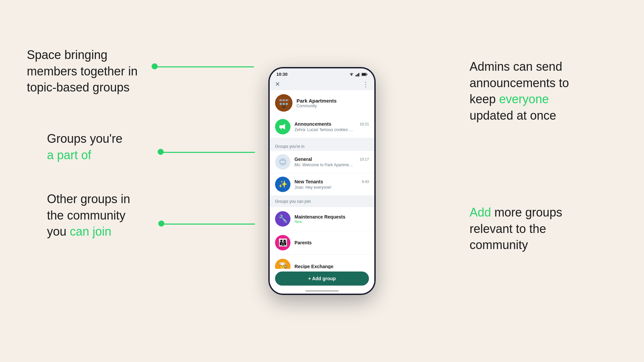 The height and width of the screenshot is (362, 644). What do you see at coordinates (283, 162) in the screenshot?
I see `chat-bubble-icon` at bounding box center [283, 162].